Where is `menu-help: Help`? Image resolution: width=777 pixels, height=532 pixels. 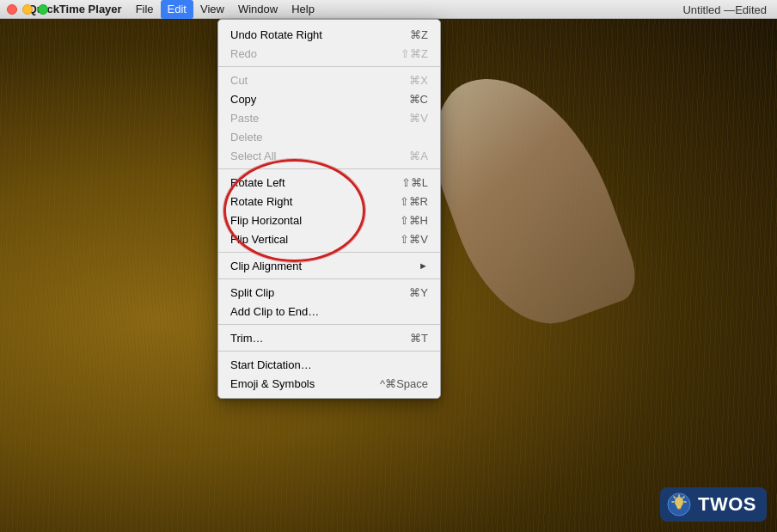 menu-help: Help is located at coordinates (303, 9).